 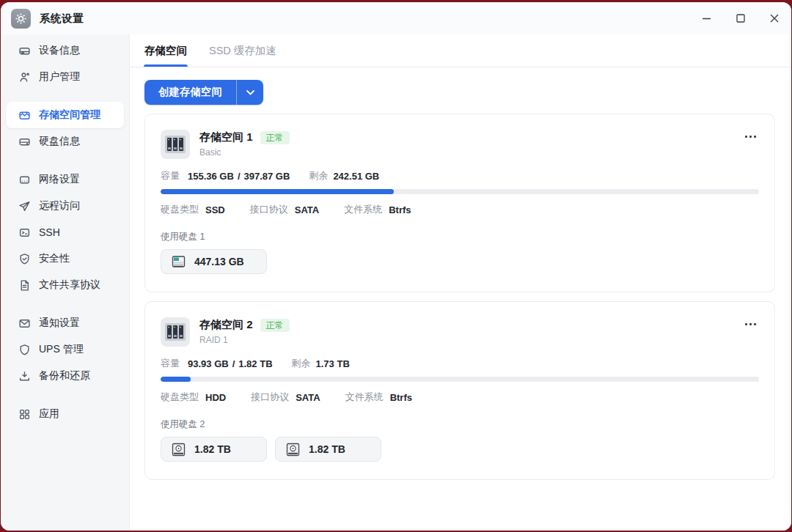 I want to click on paper-plane-icon, so click(x=25, y=207).